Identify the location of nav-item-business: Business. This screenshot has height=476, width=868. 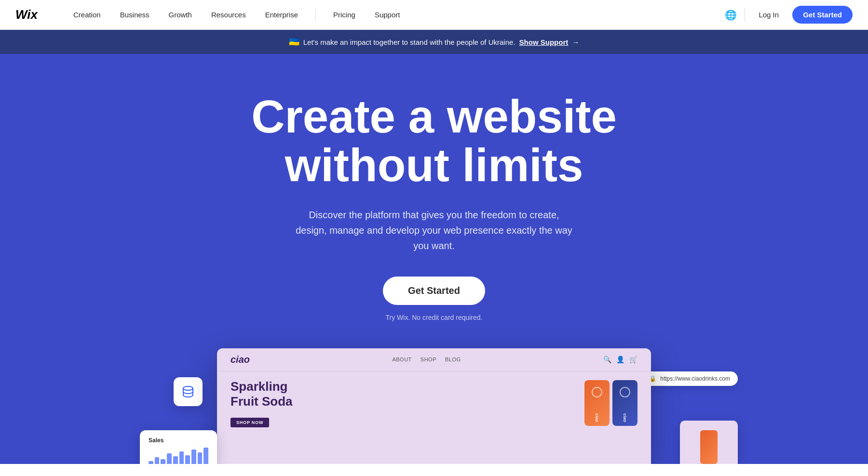
(135, 14).